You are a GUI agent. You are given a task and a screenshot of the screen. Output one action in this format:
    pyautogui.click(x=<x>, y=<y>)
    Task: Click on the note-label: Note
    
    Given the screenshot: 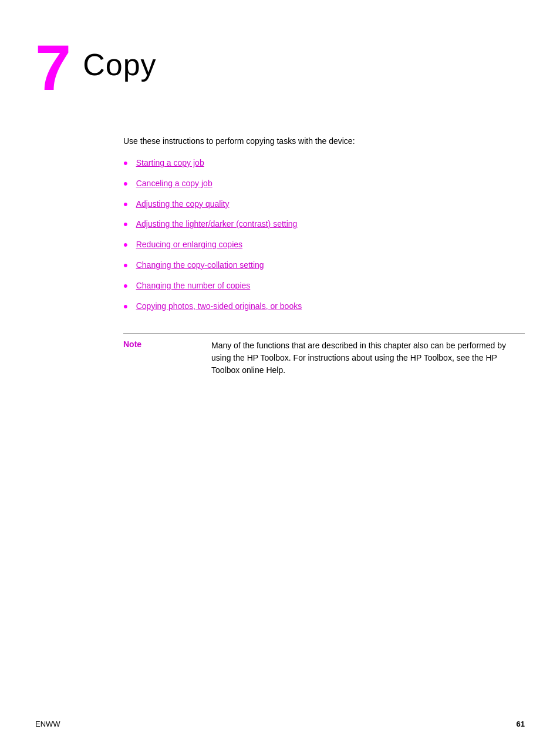 What is the action you would take?
    pyautogui.click(x=133, y=344)
    